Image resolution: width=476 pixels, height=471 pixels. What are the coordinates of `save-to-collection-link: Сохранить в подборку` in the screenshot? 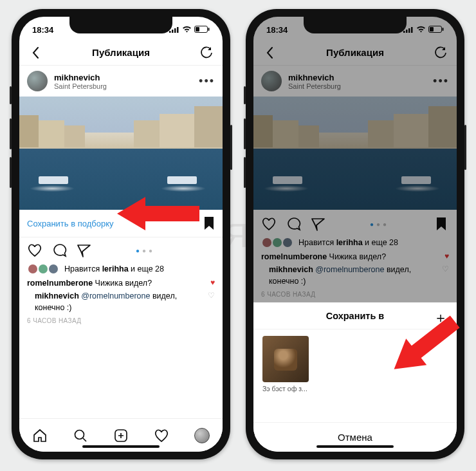 It's located at (71, 224).